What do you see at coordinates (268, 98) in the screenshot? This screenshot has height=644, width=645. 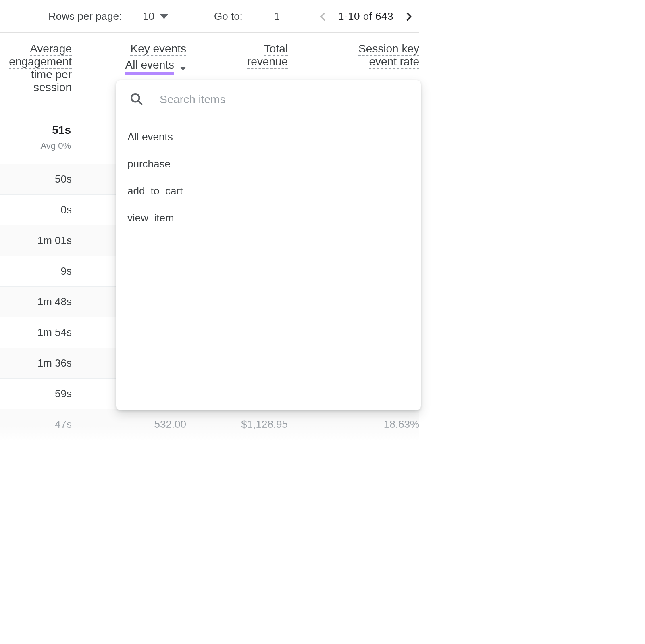 I see `dropdown-searchbar: Search items` at bounding box center [268, 98].